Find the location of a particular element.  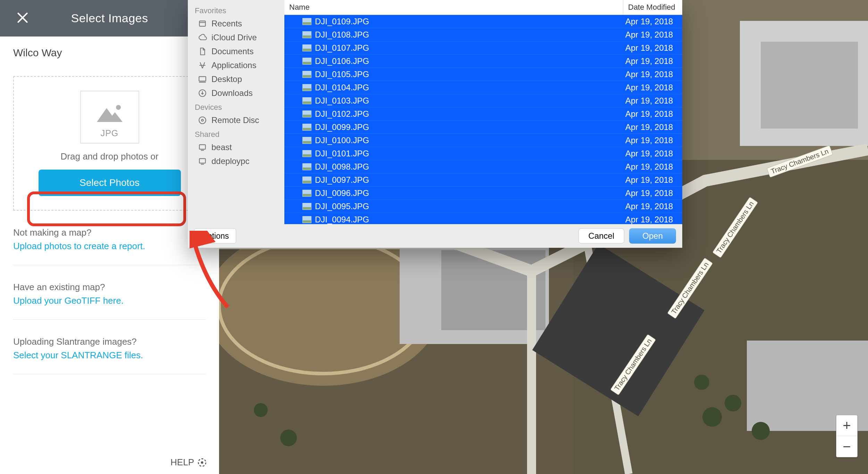

file-name: DJI_0099.JPG is located at coordinates (342, 127).